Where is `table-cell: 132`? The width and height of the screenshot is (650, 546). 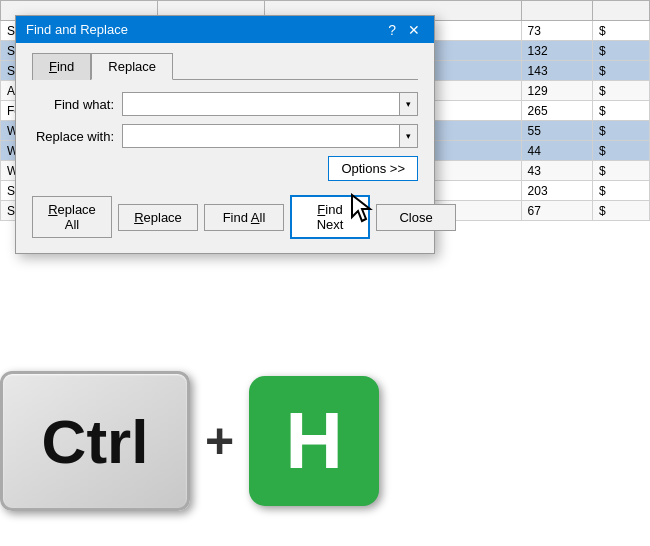
table-cell: 132 is located at coordinates (556, 51).